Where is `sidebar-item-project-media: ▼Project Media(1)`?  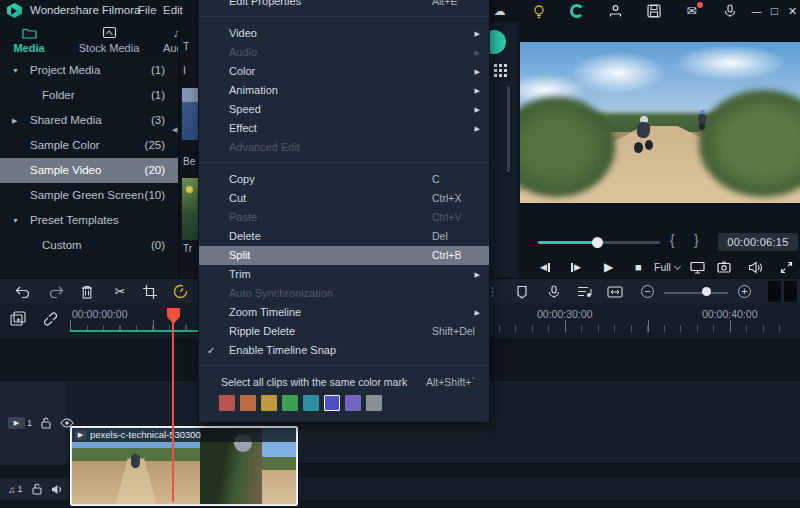
sidebar-item-project-media: ▼Project Media(1) is located at coordinates (89, 70).